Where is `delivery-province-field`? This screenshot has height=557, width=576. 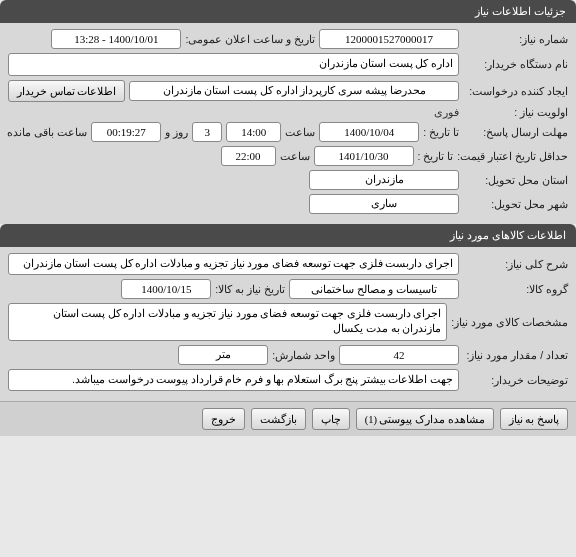
delivery-province-field is located at coordinates (384, 180).